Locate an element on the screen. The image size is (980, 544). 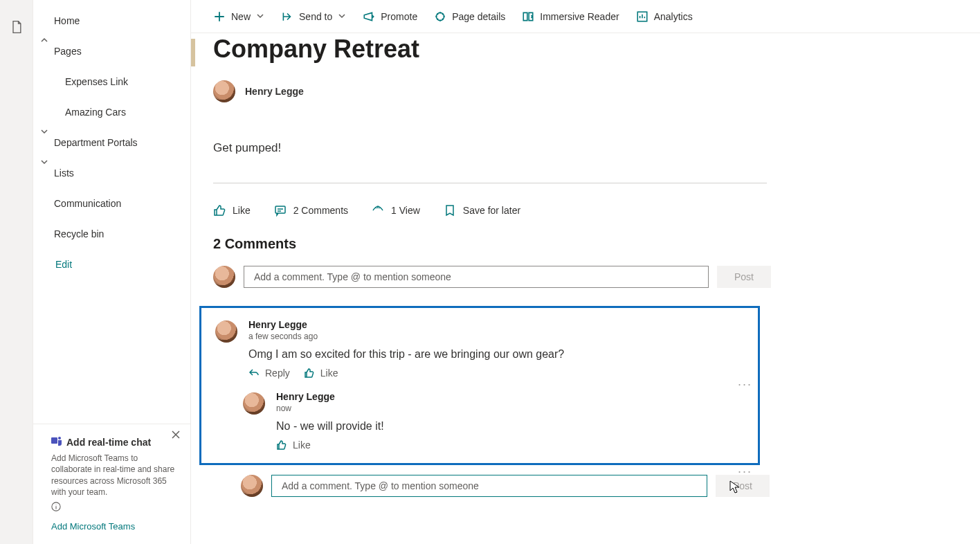
comments-count-label: 2 Comments is located at coordinates (321, 210).